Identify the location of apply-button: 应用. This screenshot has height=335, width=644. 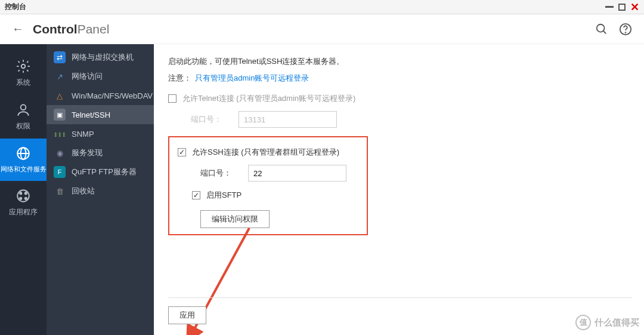
(187, 315).